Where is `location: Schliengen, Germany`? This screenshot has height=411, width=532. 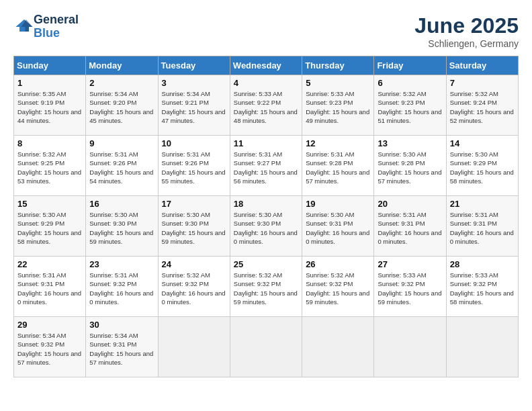
location: Schliengen, Germany is located at coordinates (466, 44).